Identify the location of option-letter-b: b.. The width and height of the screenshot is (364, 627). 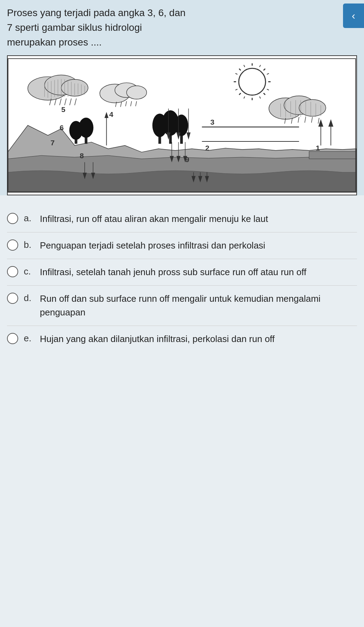
(29, 245).